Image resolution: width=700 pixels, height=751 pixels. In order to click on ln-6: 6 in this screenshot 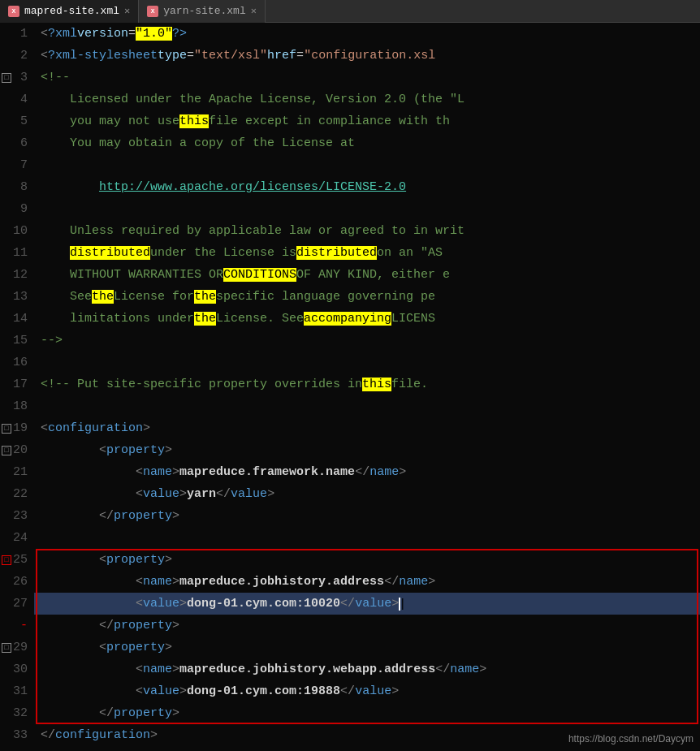, I will do `click(17, 143)`.